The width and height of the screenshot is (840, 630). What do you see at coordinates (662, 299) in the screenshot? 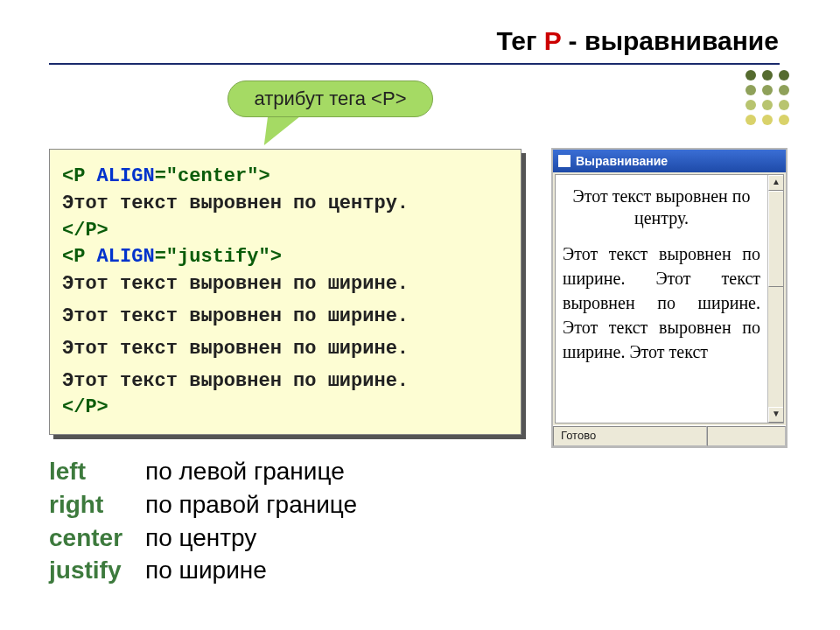
I see `page-content: Этот текст выровнен по центру. Этот текс…` at bounding box center [662, 299].